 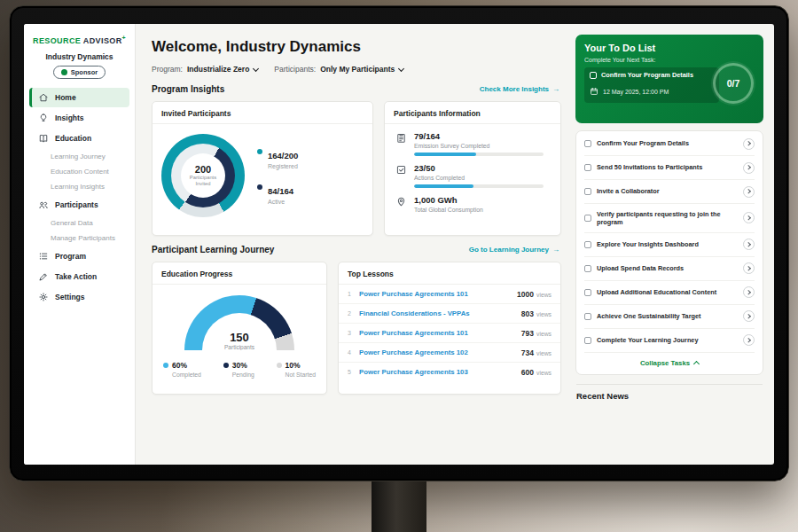 What do you see at coordinates (356, 168) in the screenshot?
I see `insights-cards-row: Invited Participants 200 Participants In…` at bounding box center [356, 168].